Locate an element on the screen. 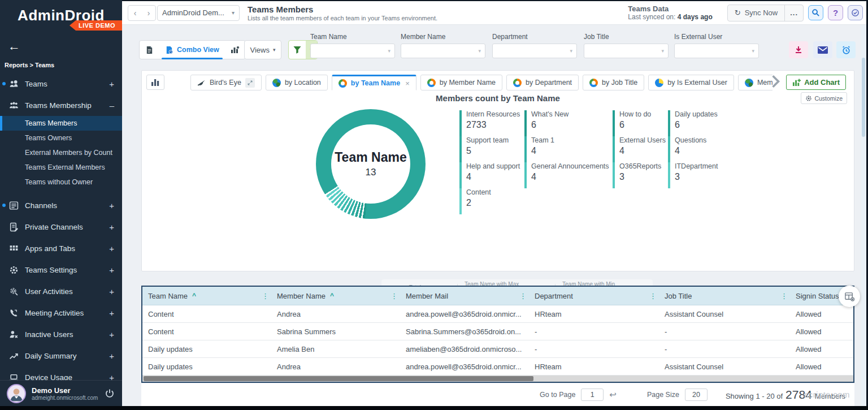 The height and width of the screenshot is (410, 868). column-header-job-title: Job Title⋮ is located at coordinates (724, 296).